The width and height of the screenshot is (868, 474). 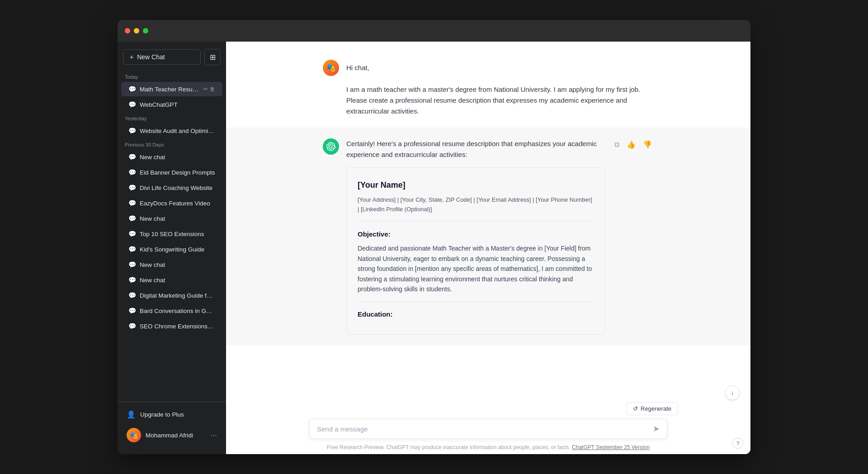 What do you see at coordinates (172, 104) in the screenshot?
I see `sidebar-item-webchatgpt: 💬 WebChatGPT` at bounding box center [172, 104].